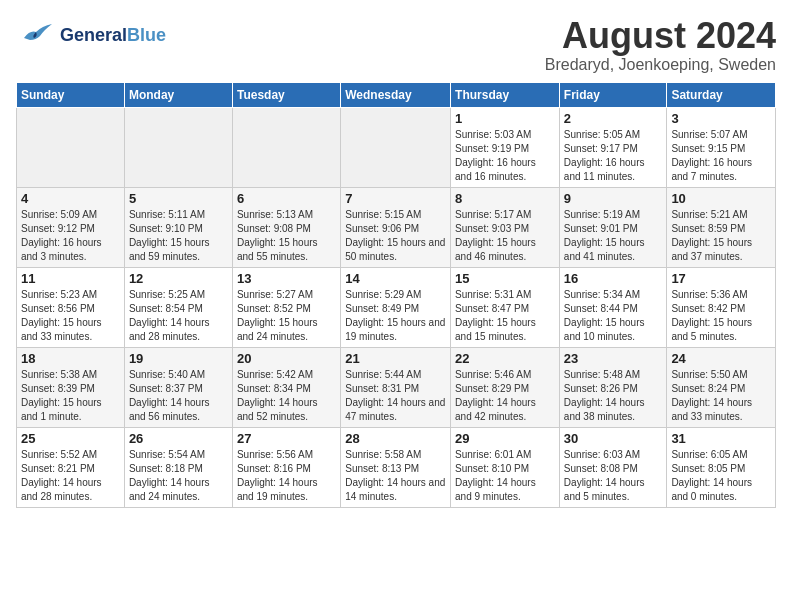 The height and width of the screenshot is (612, 792). What do you see at coordinates (505, 396) in the screenshot?
I see `day-info: Sunrise: 5:46 AMSunset: 8:29 PMDaylight:…` at bounding box center [505, 396].